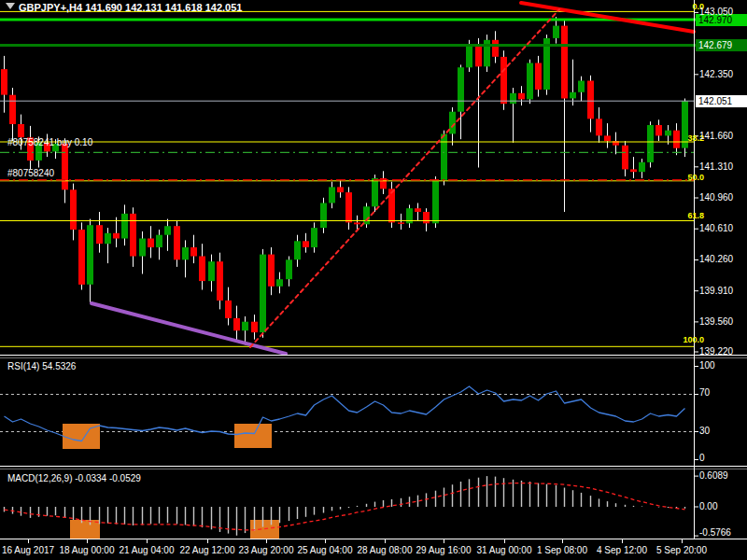 The image size is (747, 560). What do you see at coordinates (31, 174) in the screenshot?
I see `order-label-pending: #80758240` at bounding box center [31, 174].